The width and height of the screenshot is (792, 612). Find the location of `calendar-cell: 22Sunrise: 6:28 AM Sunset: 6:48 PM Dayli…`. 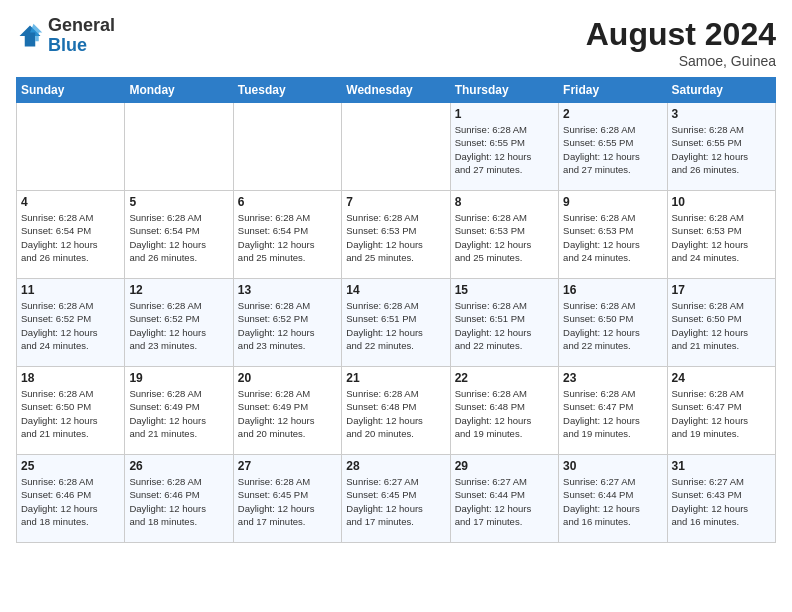

calendar-cell: 22Sunrise: 6:28 AM Sunset: 6:48 PM Dayli… is located at coordinates (504, 411).